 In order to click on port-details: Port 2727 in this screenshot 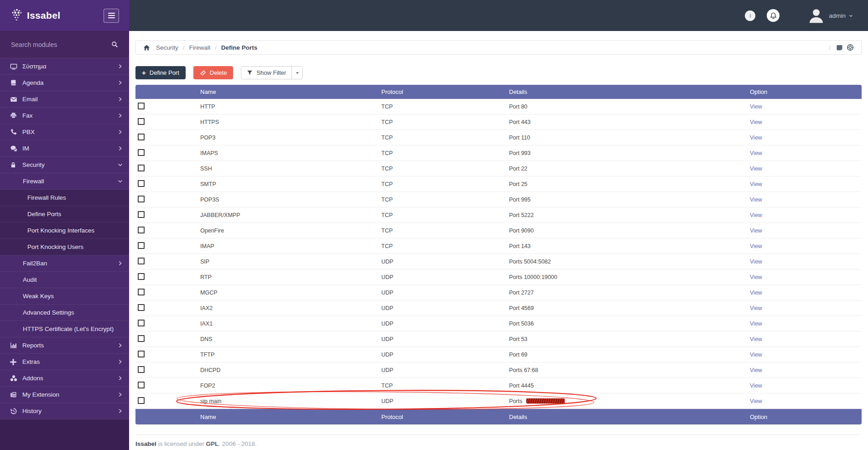, I will do `click(629, 293)`.